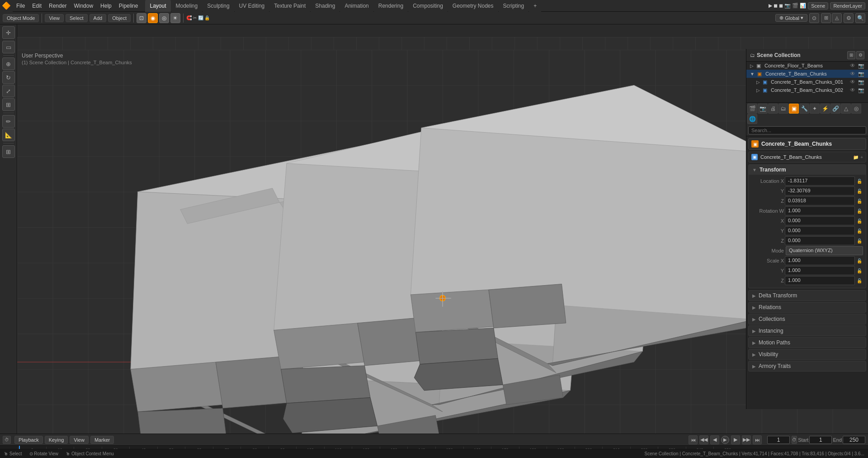  I want to click on props-constraint-tab: 🔗, so click(835, 109).